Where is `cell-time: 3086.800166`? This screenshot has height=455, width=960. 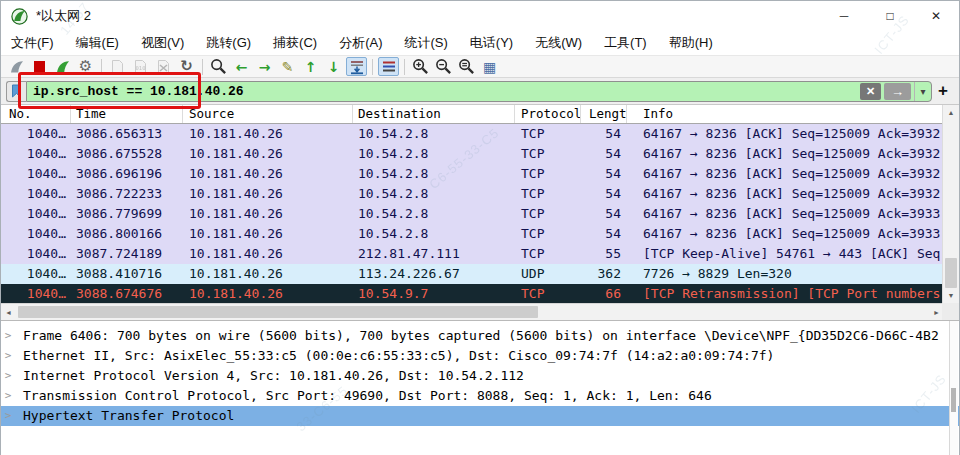 cell-time: 3086.800166 is located at coordinates (127, 234).